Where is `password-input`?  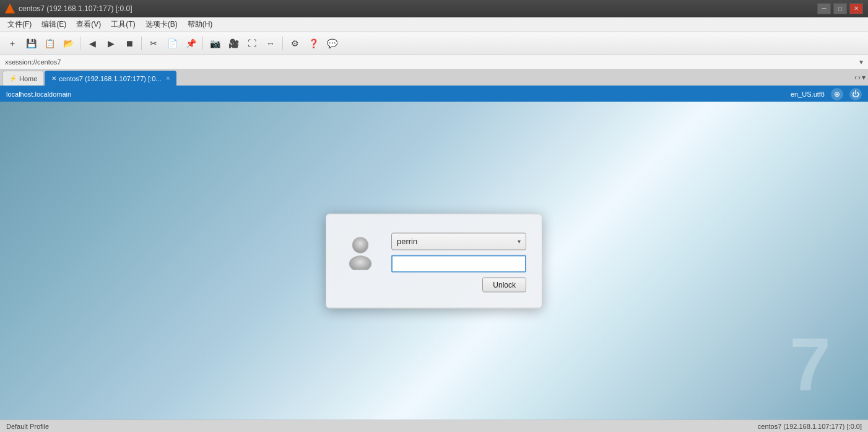
password-input is located at coordinates (459, 263).